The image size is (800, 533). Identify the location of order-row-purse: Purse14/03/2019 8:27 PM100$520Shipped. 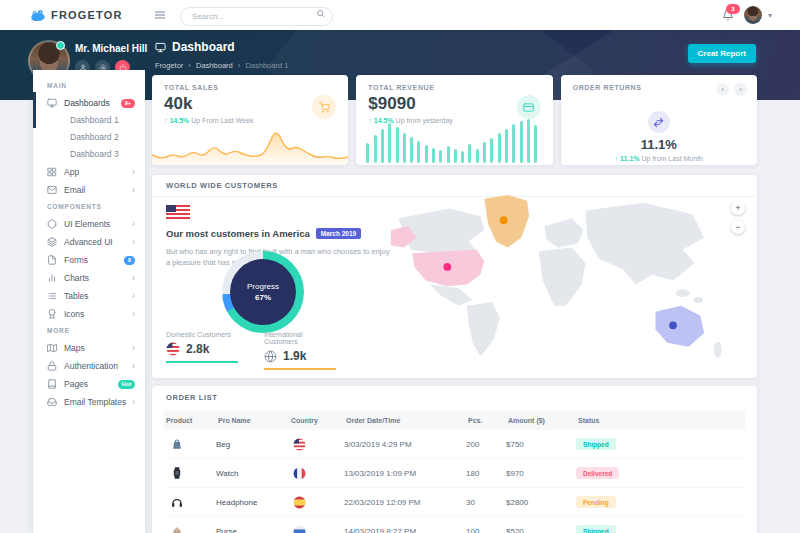
(454, 525).